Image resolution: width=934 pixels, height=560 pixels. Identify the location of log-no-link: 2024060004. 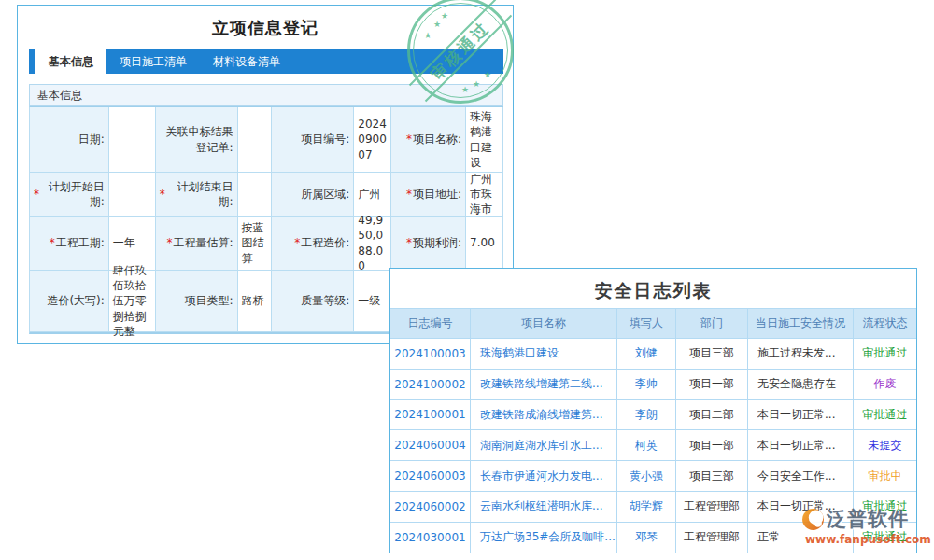
(430, 445).